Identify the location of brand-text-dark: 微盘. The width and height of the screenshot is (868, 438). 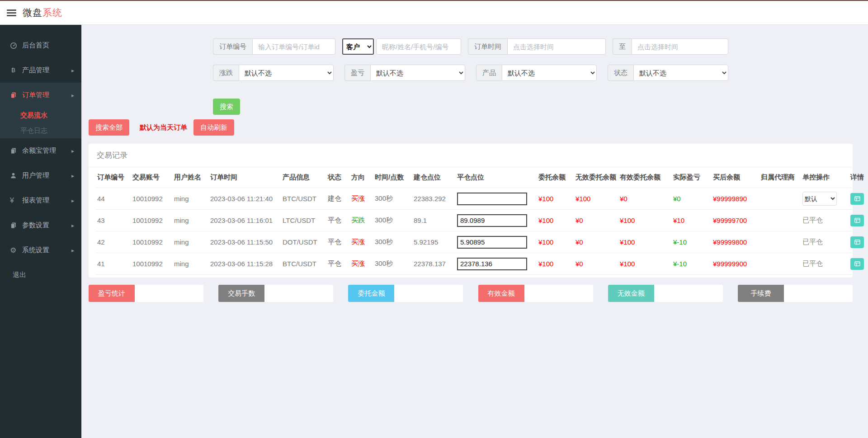
(33, 13).